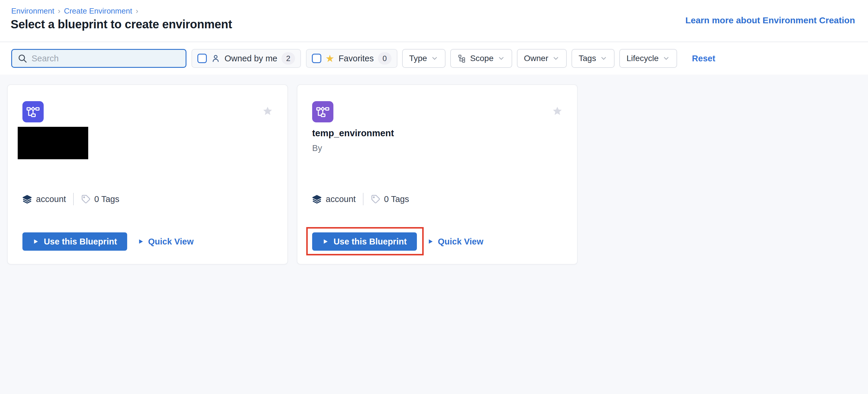 The width and height of the screenshot is (868, 394). Describe the element at coordinates (642, 58) in the screenshot. I see `lifecycle-dropdown-label: Lifecycle` at that location.